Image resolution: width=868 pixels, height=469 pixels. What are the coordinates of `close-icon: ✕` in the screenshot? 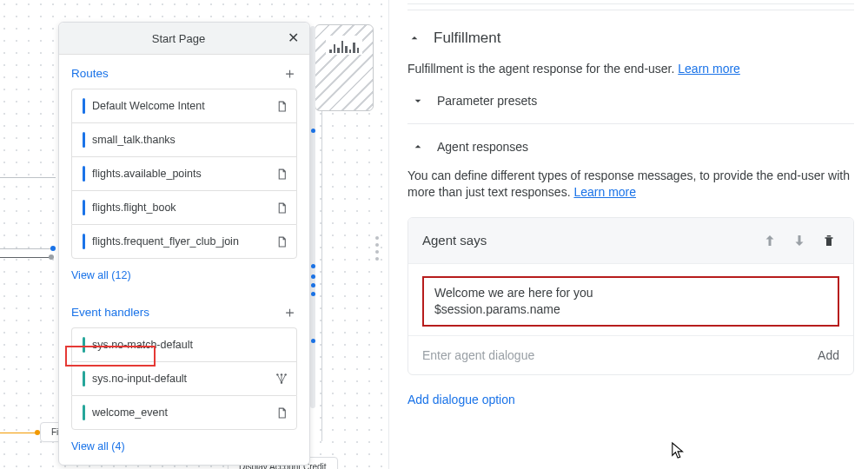 It's located at (294, 38).